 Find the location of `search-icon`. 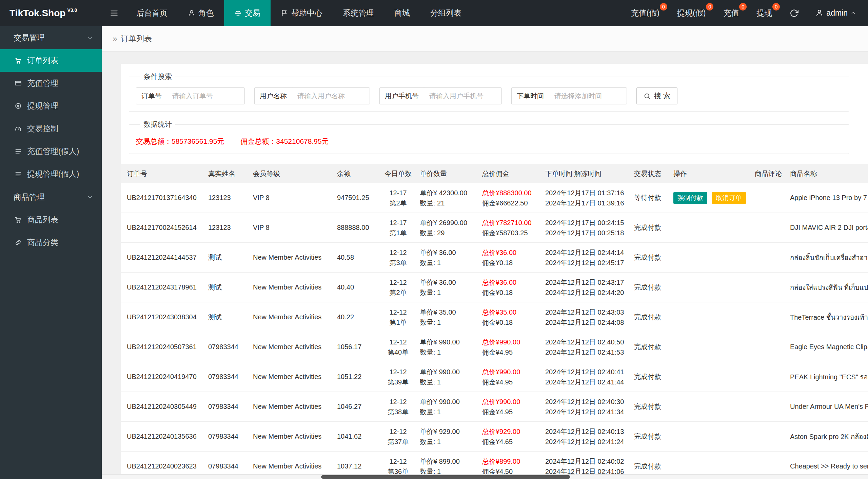

search-icon is located at coordinates (647, 96).